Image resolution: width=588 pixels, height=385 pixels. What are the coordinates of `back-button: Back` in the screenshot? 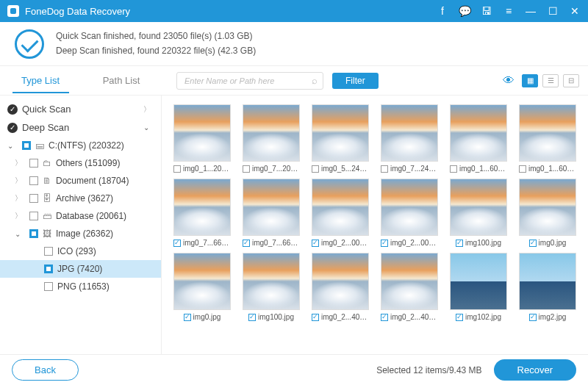 It's located at (46, 370).